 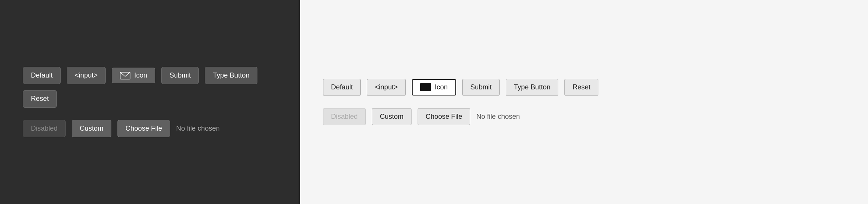 I want to click on dark-input-button: <input>, so click(x=86, y=76).